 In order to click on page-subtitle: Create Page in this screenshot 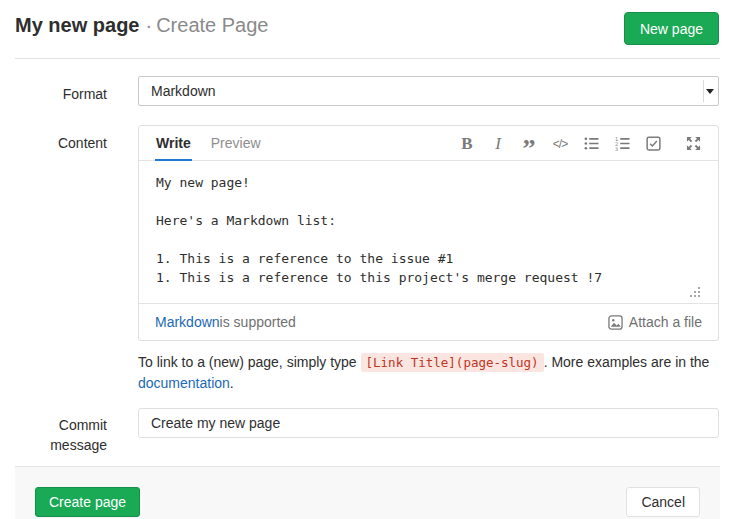, I will do `click(212, 25)`.